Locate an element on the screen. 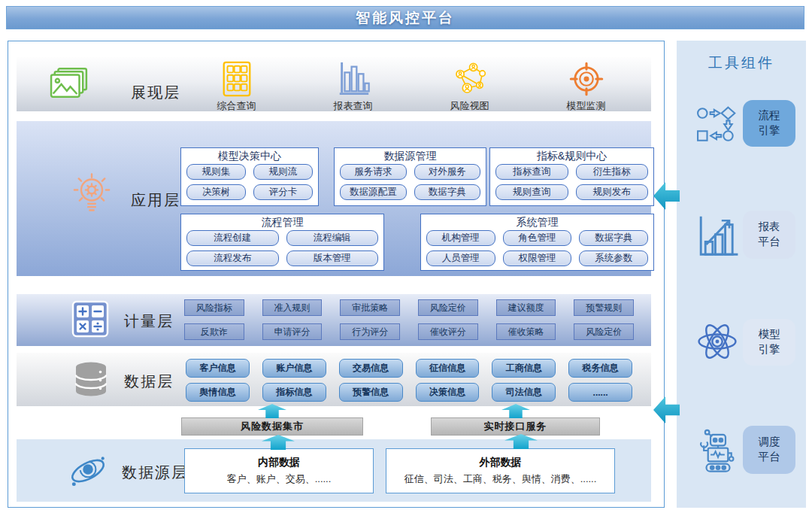 The height and width of the screenshot is (513, 812). presentation-item-label: 综合查询 is located at coordinates (237, 106).